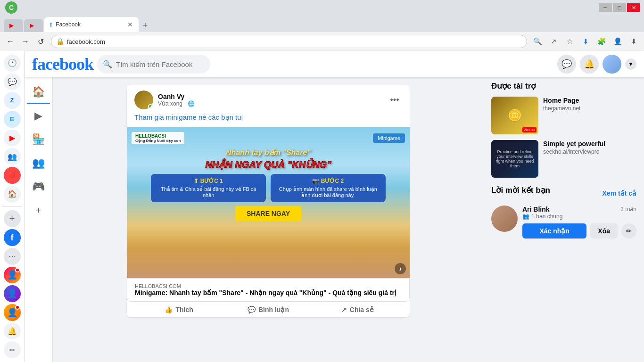  What do you see at coordinates (590, 148) in the screenshot?
I see `ad2-info: Simple yet powerful seekho.ai/interviewp…` at bounding box center [590, 148].